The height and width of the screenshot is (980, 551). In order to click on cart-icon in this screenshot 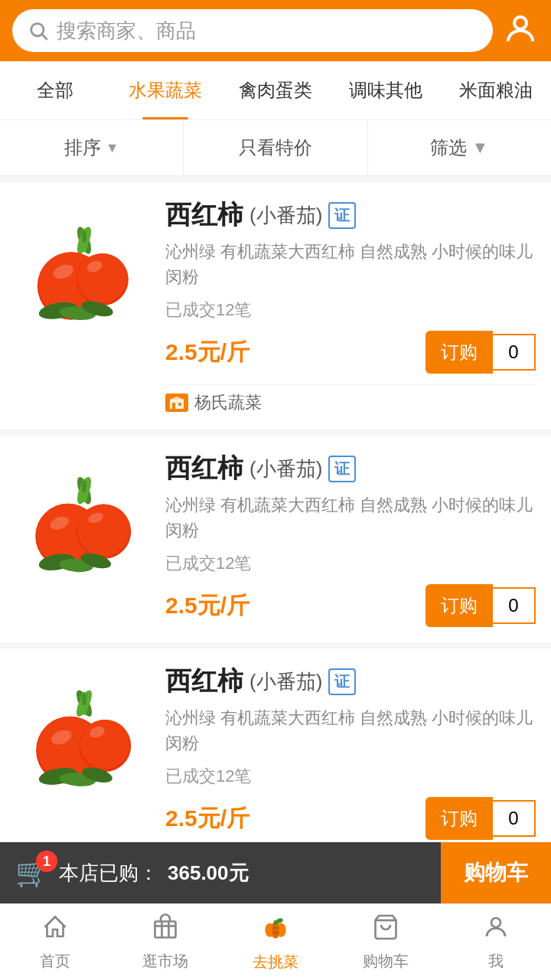, I will do `click(386, 931)`.